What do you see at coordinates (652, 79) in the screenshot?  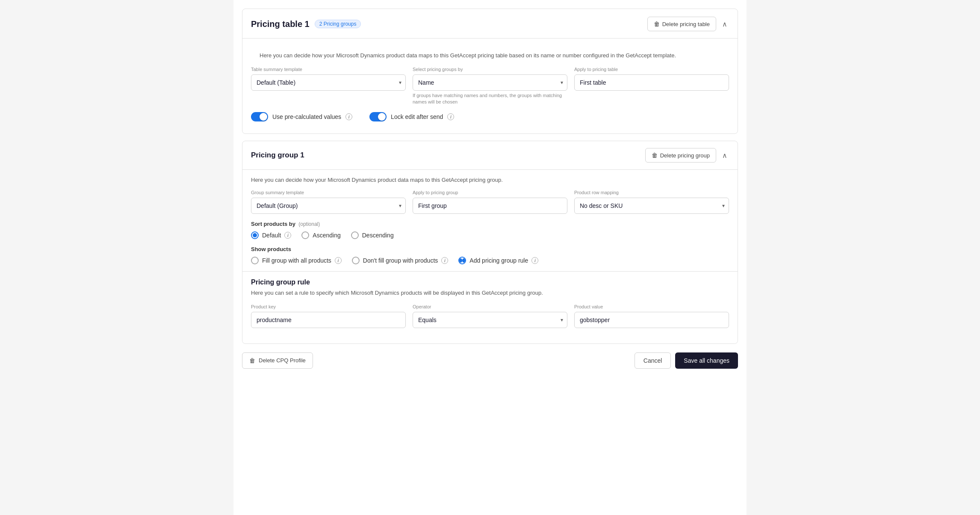 I see `apply-to-table-group: Apply to pricing table` at bounding box center [652, 79].